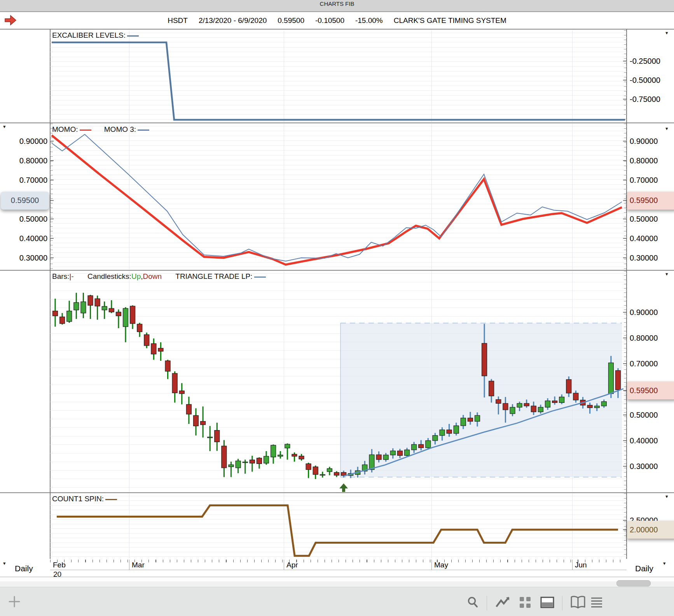  I want to click on momo3-label: MOMO 3:, so click(120, 129).